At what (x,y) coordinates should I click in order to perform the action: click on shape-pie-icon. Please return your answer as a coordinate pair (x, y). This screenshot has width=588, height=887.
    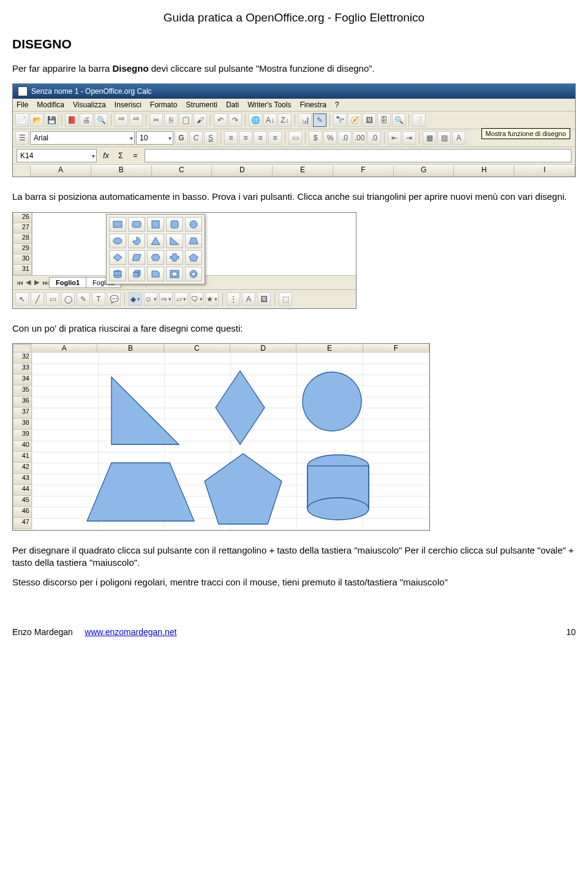
    Looking at the image, I should click on (137, 241).